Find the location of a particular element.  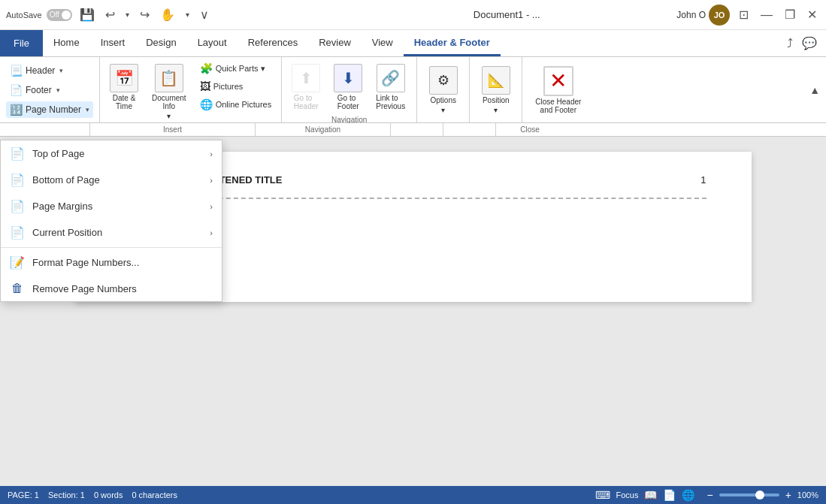

save-icon: 💾 is located at coordinates (87, 15).